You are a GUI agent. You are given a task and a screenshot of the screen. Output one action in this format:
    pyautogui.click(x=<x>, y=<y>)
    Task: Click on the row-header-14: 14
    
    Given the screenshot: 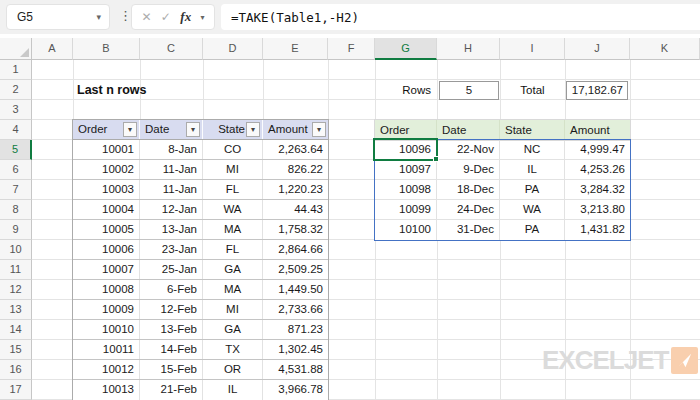 What is the action you would take?
    pyautogui.click(x=16, y=330)
    